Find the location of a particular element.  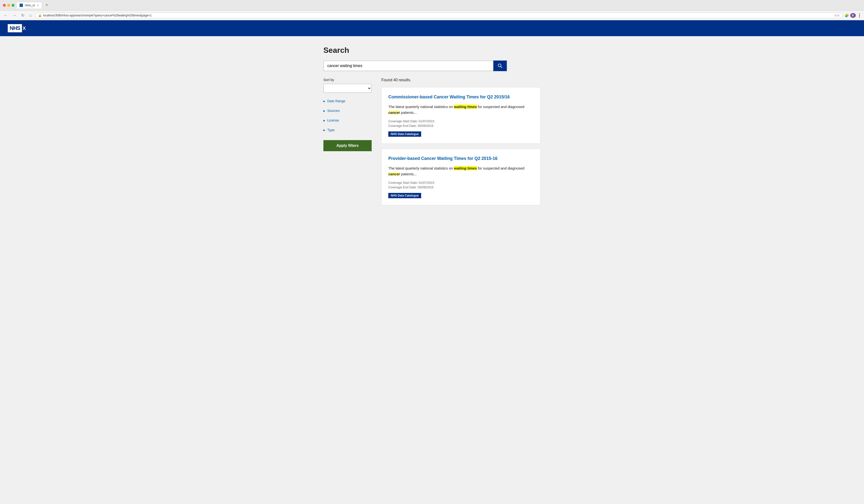

result-coverage-end-2: Coverage End Date: 30/09/2016 is located at coordinates (461, 187).